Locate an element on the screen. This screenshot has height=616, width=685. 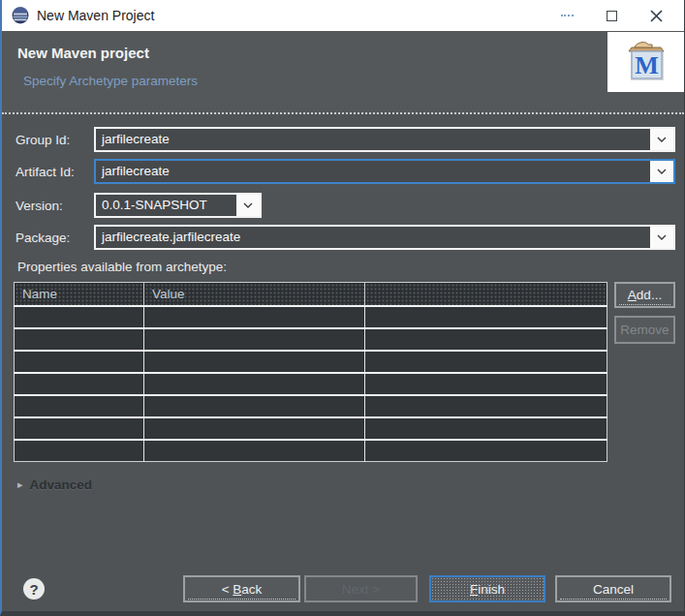
finish-button: Finish is located at coordinates (487, 589).